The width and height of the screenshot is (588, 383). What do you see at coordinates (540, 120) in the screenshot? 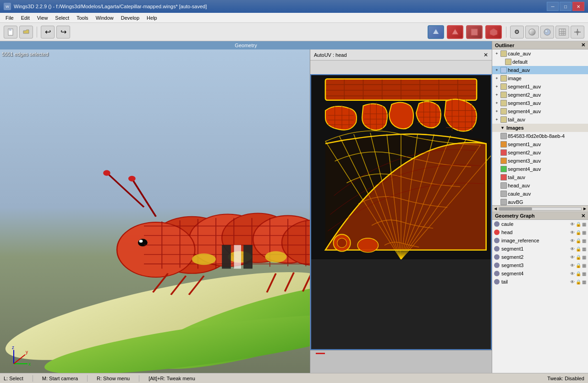
I see `outliner-item-tail-auv: + tail_auv` at bounding box center [540, 120].